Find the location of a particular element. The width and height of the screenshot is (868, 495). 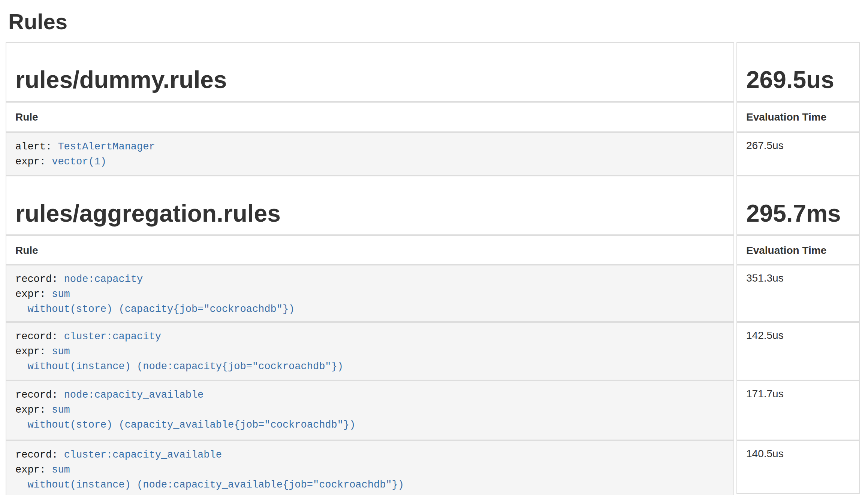

rule-group-header: rules/dummy.rules is located at coordinates (370, 72).